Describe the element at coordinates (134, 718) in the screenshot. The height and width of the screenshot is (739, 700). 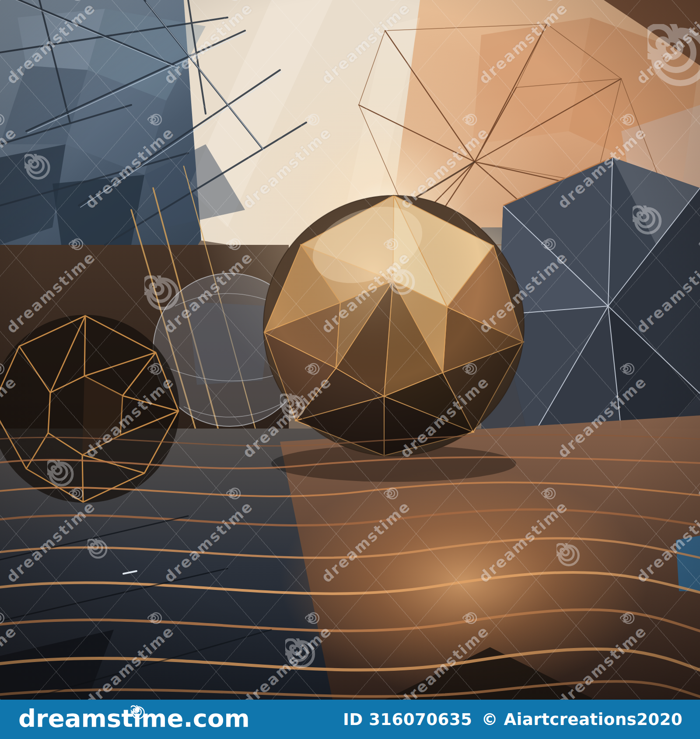
I see `dreamstime-logo: dreamstime.com` at that location.